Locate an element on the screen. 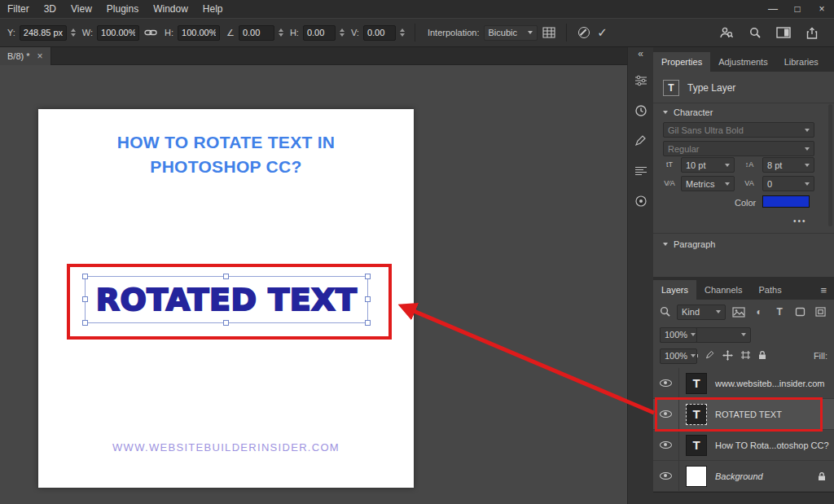 This screenshot has width=834, height=504. opacity-select: 100% is located at coordinates (678, 335).